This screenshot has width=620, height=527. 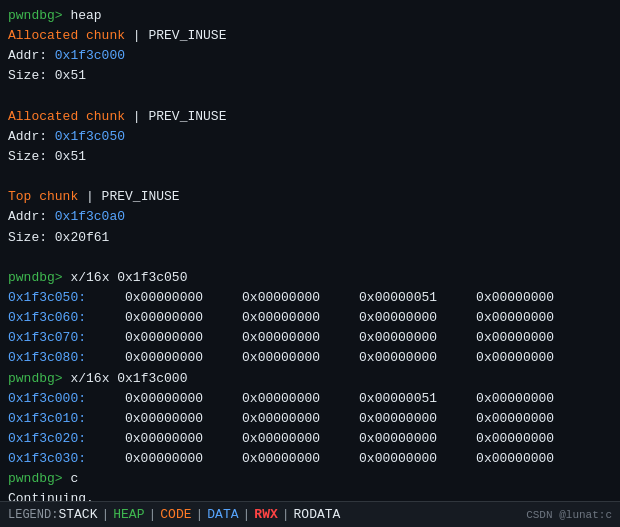 I want to click on hex-row-4: 0x1f3c080: 0x00000000 0x00000000 0x00000…, so click(x=310, y=358).